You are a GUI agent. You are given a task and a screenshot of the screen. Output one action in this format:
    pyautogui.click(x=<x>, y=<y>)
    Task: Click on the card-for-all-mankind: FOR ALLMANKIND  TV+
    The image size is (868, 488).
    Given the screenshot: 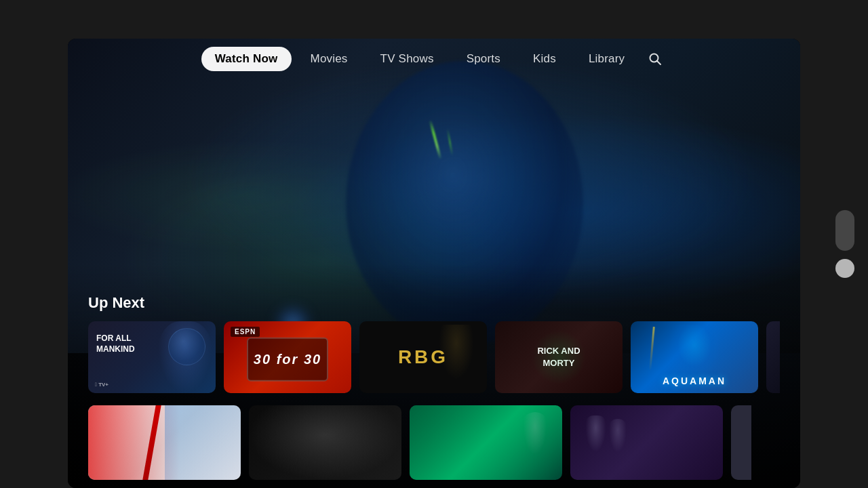 What is the action you would take?
    pyautogui.click(x=152, y=357)
    